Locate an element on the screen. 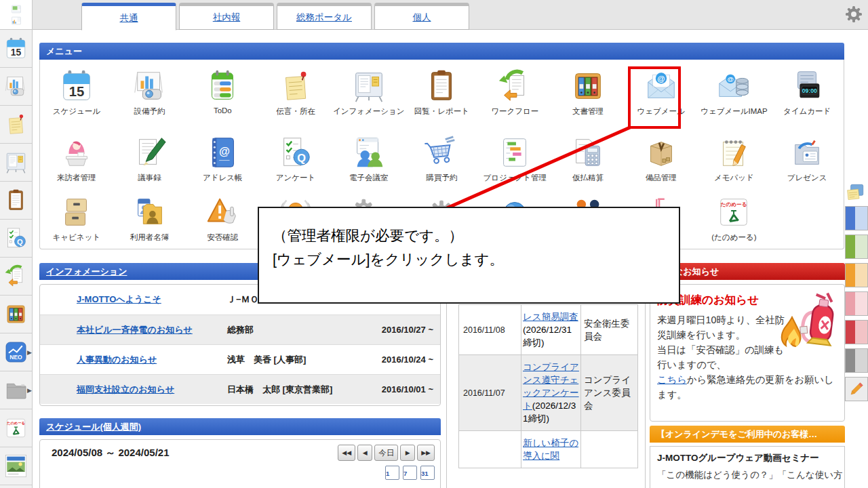 The image size is (868, 488). menu-item-label: 設備予約 is located at coordinates (150, 111).